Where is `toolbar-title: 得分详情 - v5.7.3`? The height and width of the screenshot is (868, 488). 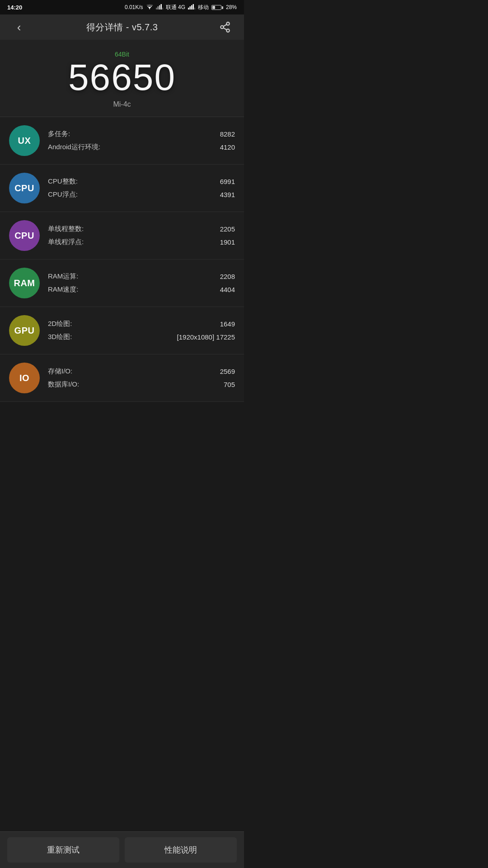 toolbar-title: 得分详情 - v5.7.3 is located at coordinates (122, 27).